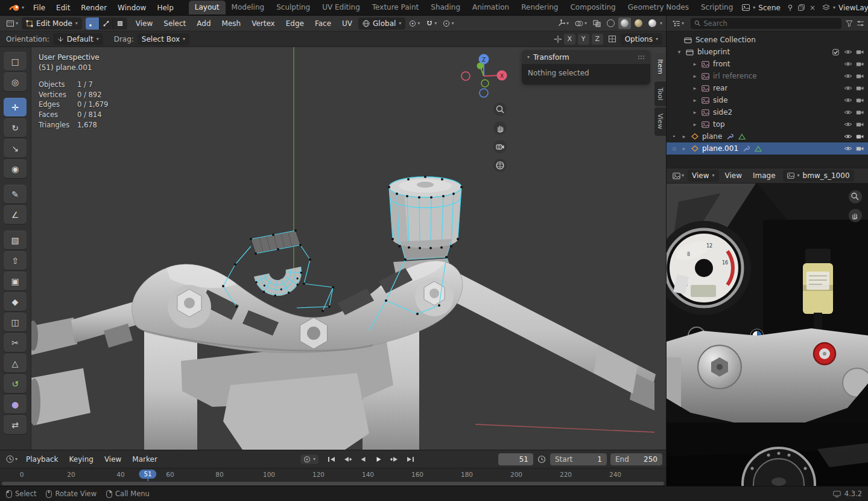  Describe the element at coordinates (332, 459) in the screenshot. I see `jump-to-start-button` at that location.